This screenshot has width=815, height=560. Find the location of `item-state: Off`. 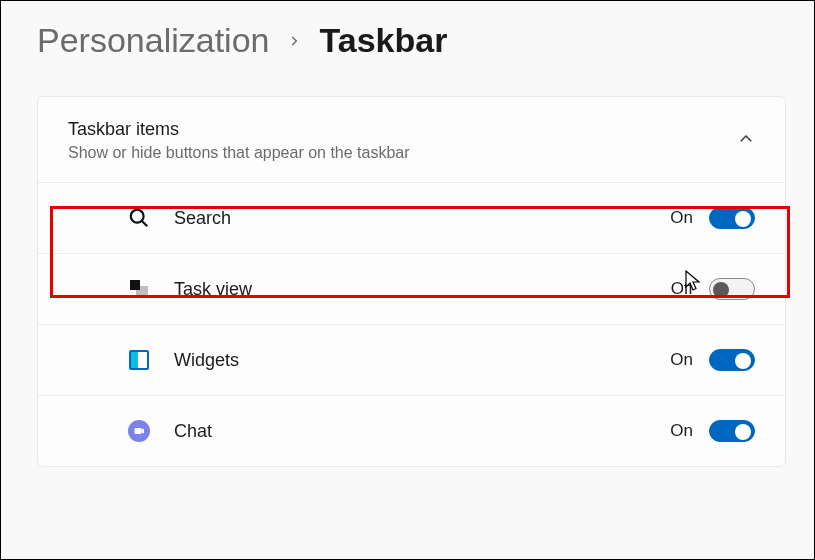

item-state: Off is located at coordinates (682, 289).